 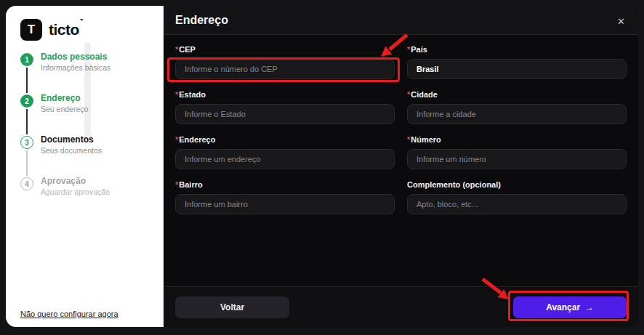 What do you see at coordinates (233, 307) in the screenshot?
I see `back-button: Voltar` at bounding box center [233, 307].